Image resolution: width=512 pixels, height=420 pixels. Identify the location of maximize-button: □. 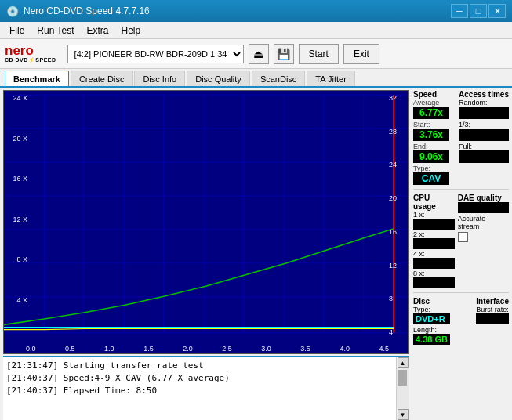
(478, 11).